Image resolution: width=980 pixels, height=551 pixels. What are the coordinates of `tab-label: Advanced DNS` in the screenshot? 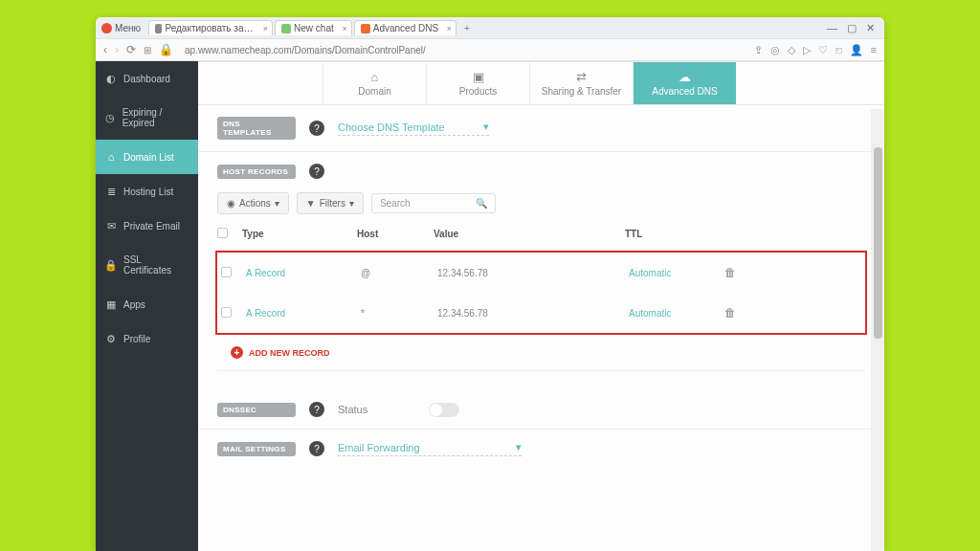 It's located at (406, 29).